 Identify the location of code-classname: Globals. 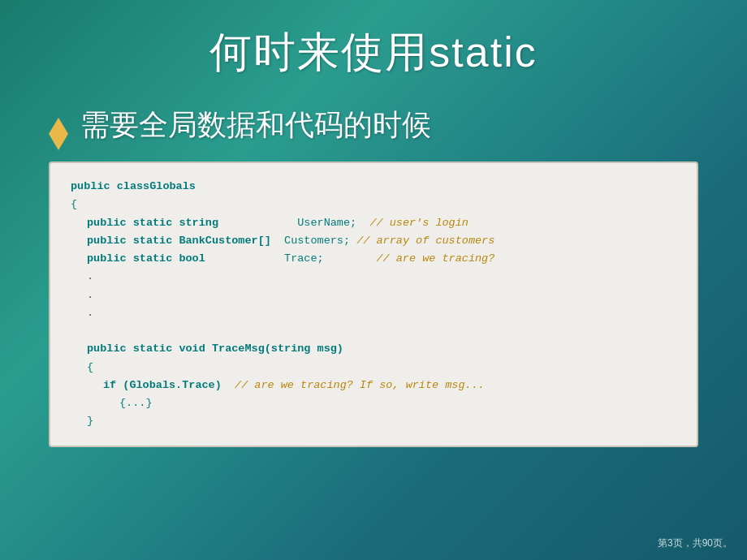
(172, 187).